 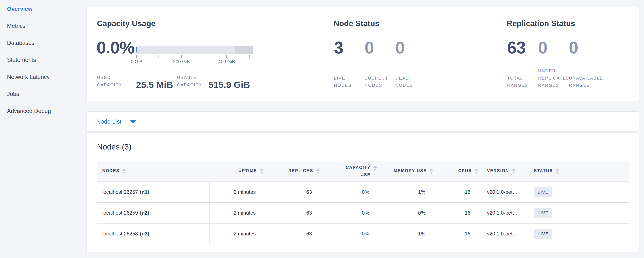 I want to click on column-header-cpus: CPUS, so click(x=456, y=171).